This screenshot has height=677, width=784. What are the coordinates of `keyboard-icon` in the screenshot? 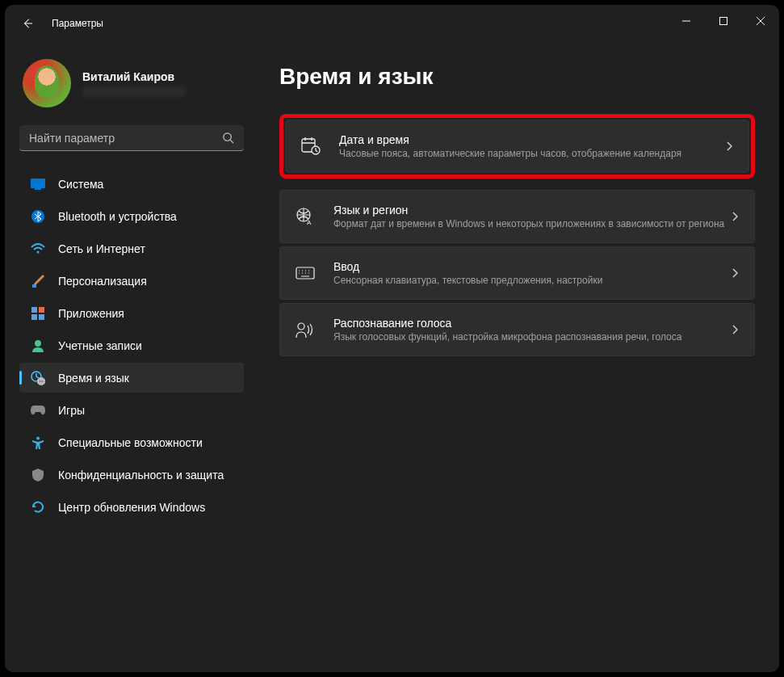 It's located at (305, 273).